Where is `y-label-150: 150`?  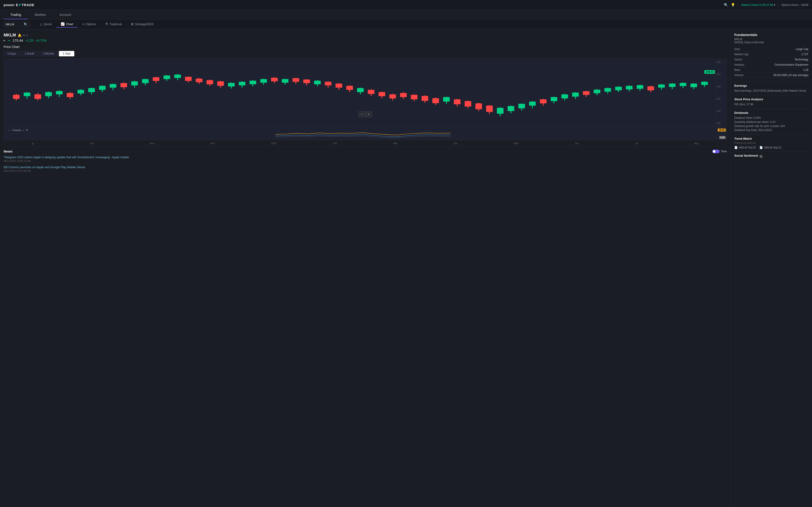 y-label-150: 150 is located at coordinates (721, 99).